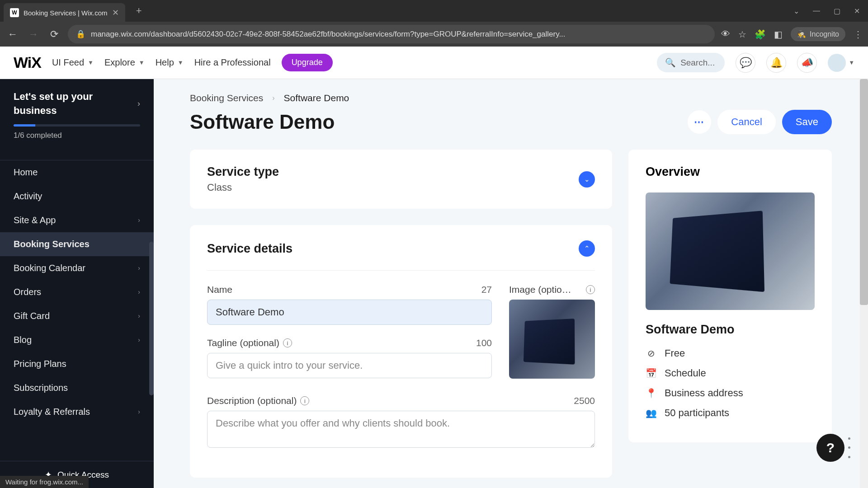 This screenshot has height=488, width=868. I want to click on cancel-button: Cancel, so click(746, 122).